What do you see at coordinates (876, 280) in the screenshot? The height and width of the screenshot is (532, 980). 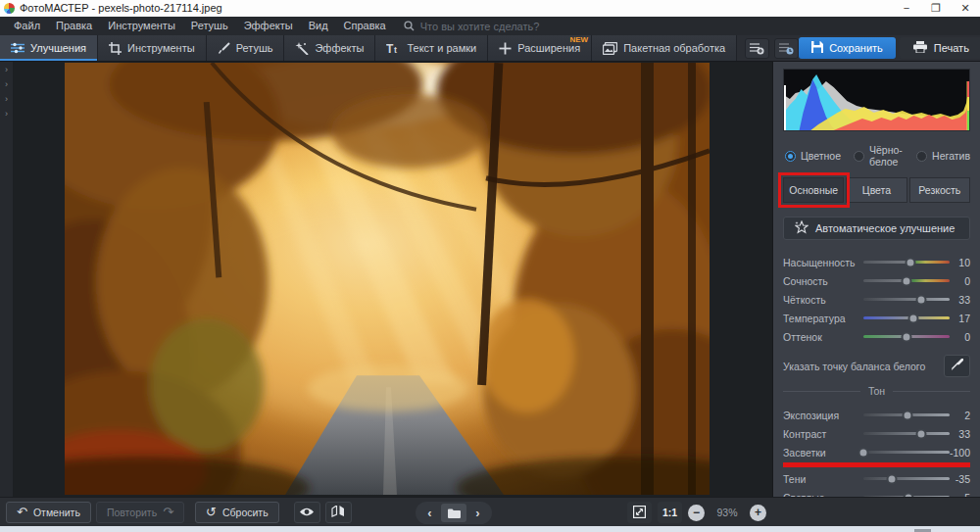 I see `slider-vibrance: Сочность 0` at bounding box center [876, 280].